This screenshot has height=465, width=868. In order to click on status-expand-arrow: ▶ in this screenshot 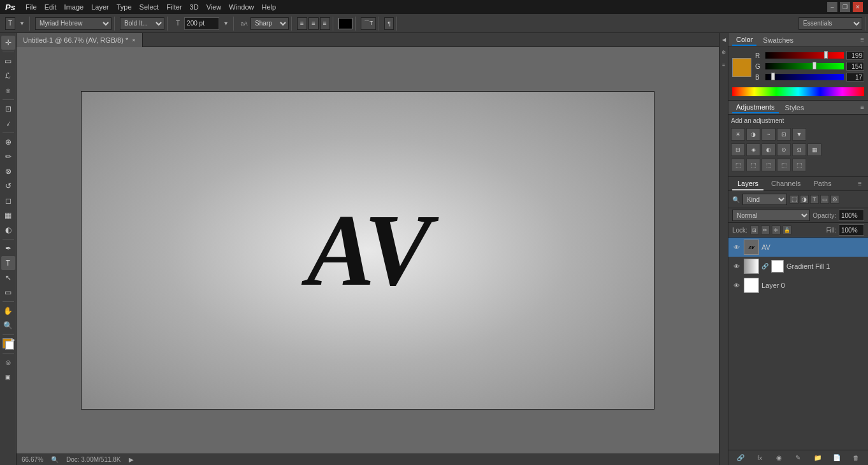, I will do `click(131, 460)`.